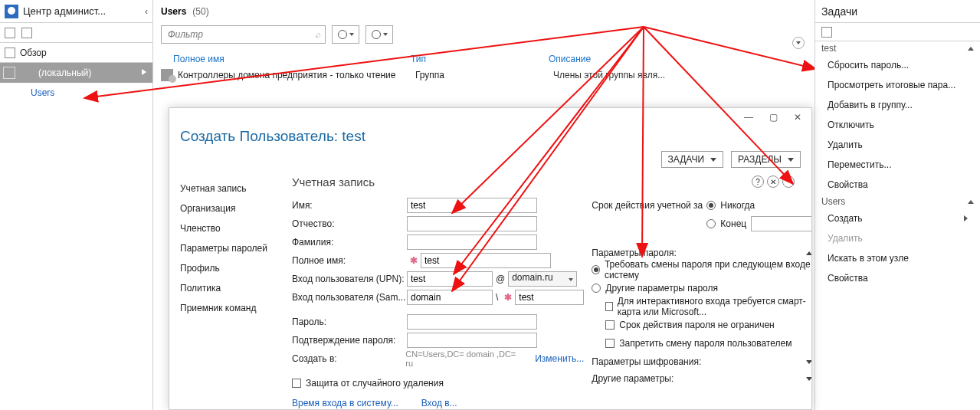 The width and height of the screenshot is (980, 410). Describe the element at coordinates (782, 224) in the screenshot. I see `expires-date-input` at that location.